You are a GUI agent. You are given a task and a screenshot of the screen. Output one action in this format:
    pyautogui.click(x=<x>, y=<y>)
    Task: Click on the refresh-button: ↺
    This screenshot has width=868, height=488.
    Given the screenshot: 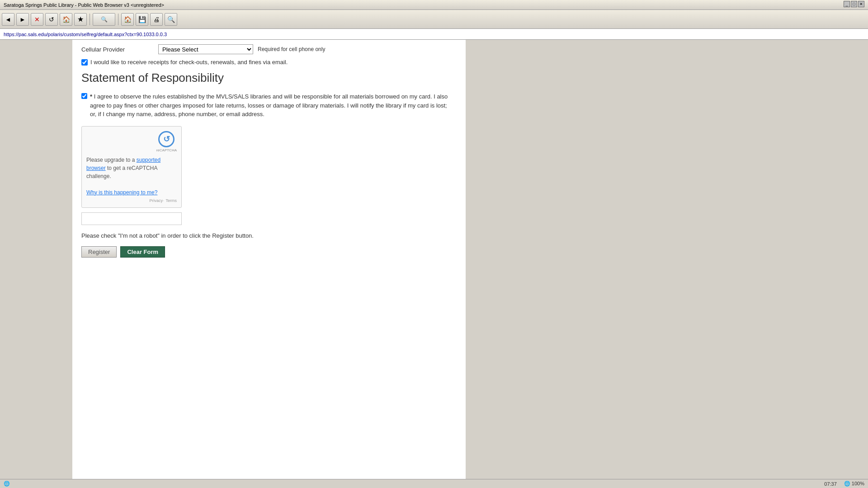 What is the action you would take?
    pyautogui.click(x=52, y=19)
    